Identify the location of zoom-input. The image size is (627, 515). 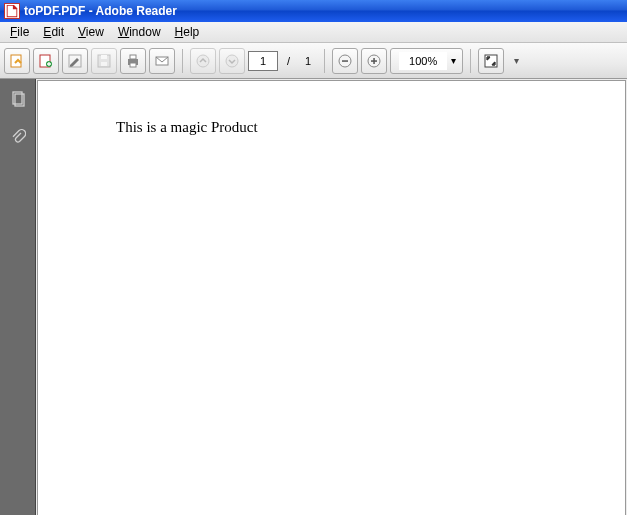
(423, 61).